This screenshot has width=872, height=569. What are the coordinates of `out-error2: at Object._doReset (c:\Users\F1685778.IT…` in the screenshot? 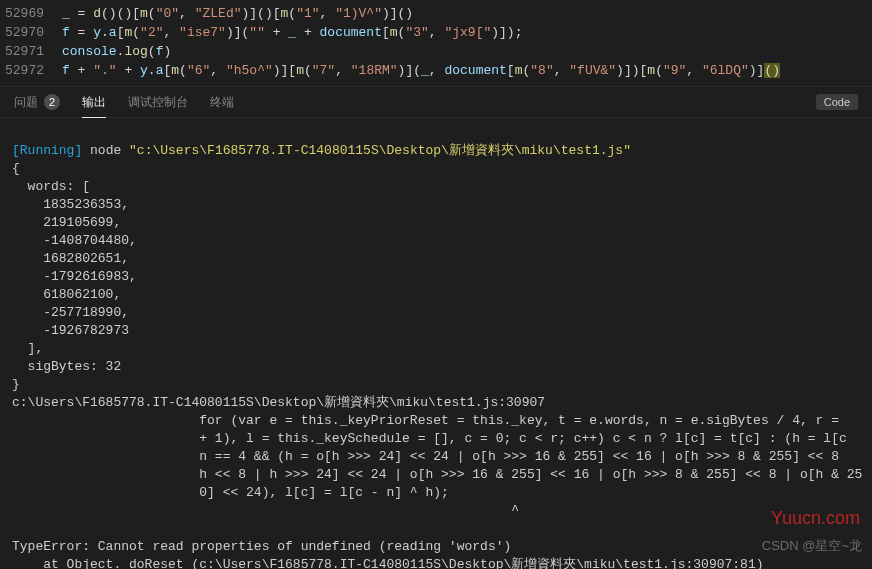 It's located at (388, 563).